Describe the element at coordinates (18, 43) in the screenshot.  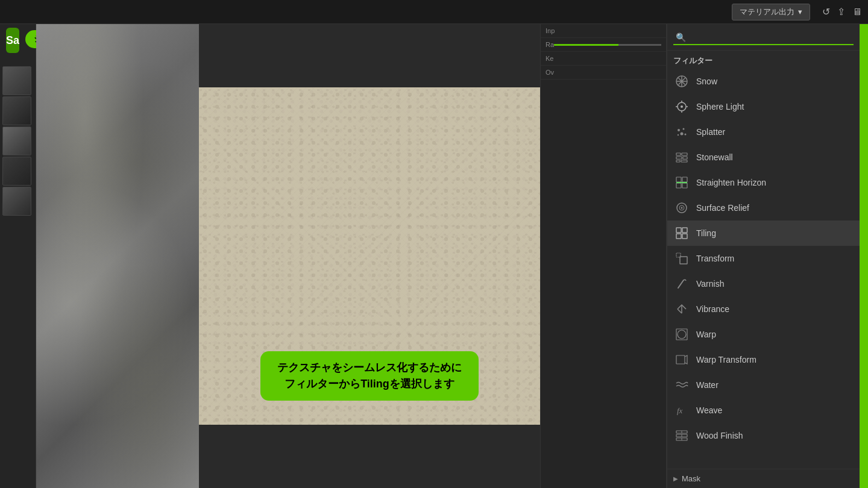
I see `app-header: Sa シームレス化` at that location.